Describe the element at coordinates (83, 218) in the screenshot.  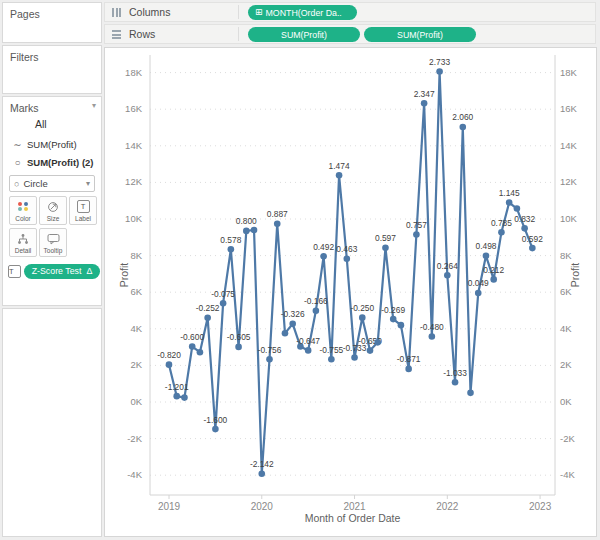
I see `label-button-label: Label` at that location.